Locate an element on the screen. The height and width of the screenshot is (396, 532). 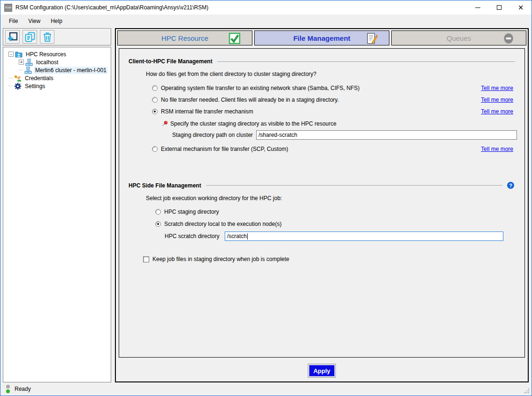
tree-item-localhost: + localhost is located at coordinates (64, 62).